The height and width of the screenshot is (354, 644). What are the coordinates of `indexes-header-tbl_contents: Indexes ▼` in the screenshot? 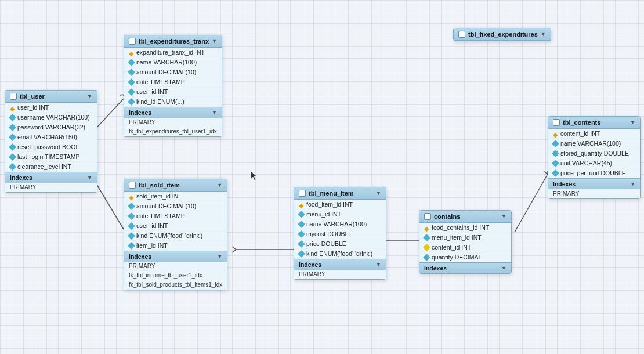 It's located at (594, 183).